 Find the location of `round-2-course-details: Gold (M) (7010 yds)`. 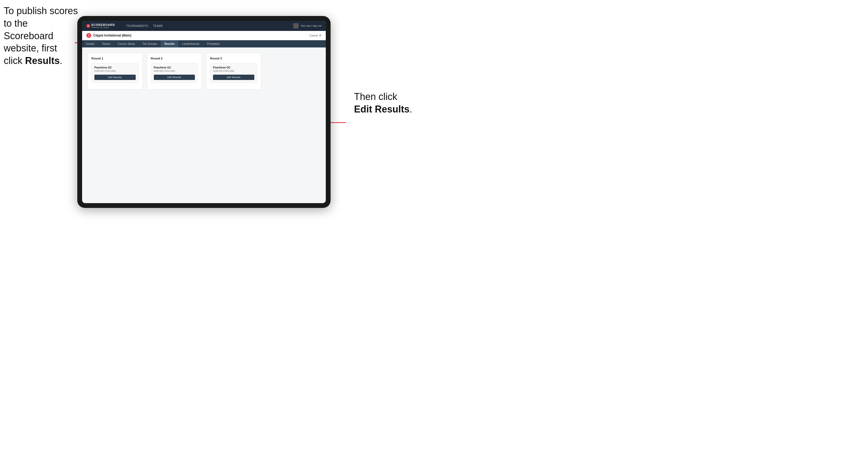

round-2-course-details: Gold (M) (7010 yds) is located at coordinates (175, 71).